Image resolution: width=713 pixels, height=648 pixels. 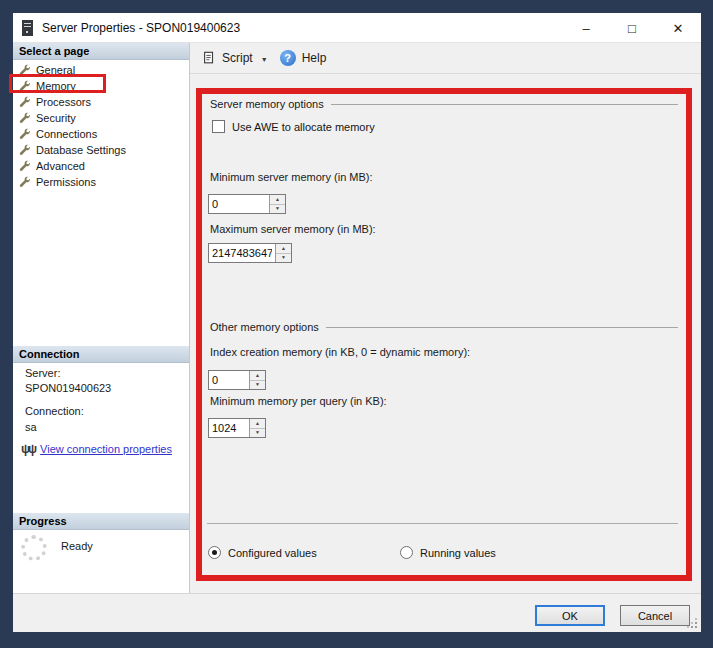 What do you see at coordinates (99, 102) in the screenshot?
I see `sidebar-item-processors: Processors` at bounding box center [99, 102].